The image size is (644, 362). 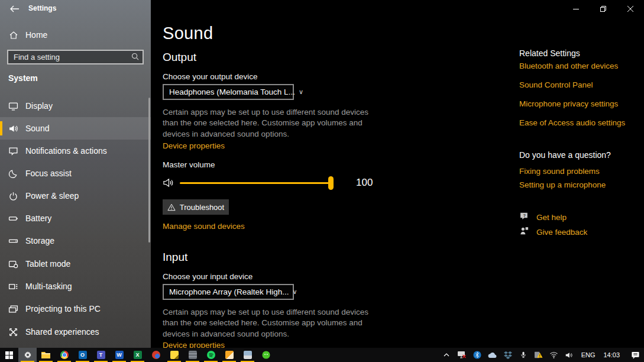 I want to click on start-button, so click(x=9, y=355).